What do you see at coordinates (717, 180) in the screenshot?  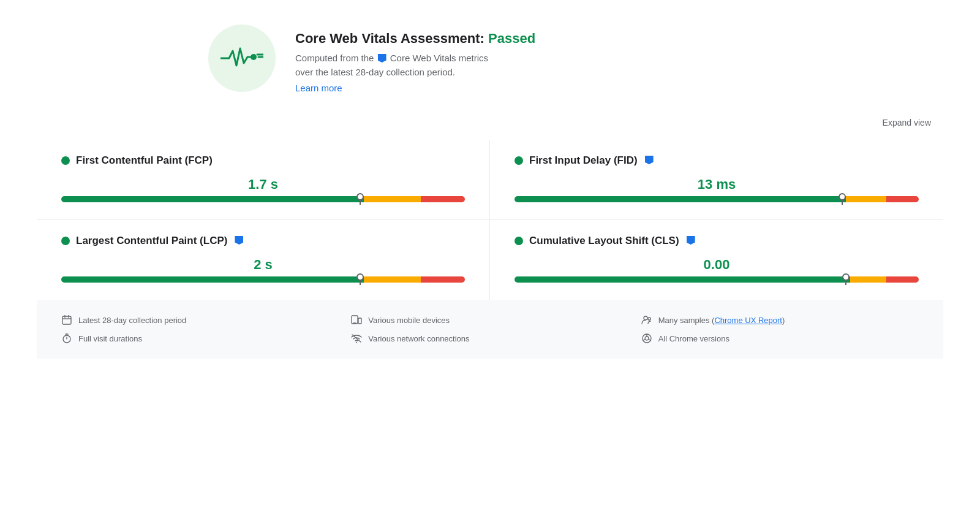 I see `metric-panel-fid: First Input Delay (FID) 13 ms` at bounding box center [717, 180].